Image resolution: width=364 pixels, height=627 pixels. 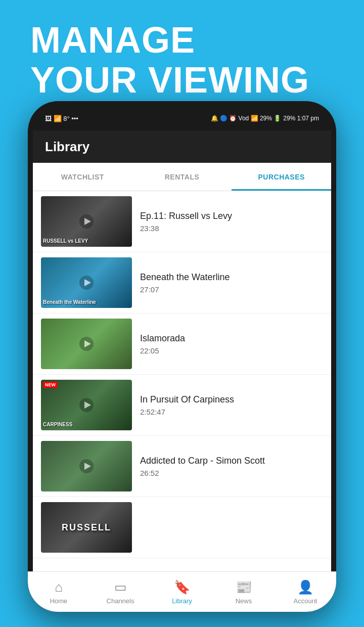 What do you see at coordinates (232, 283) in the screenshot?
I see `video-info-1: Beneath the Waterline 27:07` at bounding box center [232, 283].